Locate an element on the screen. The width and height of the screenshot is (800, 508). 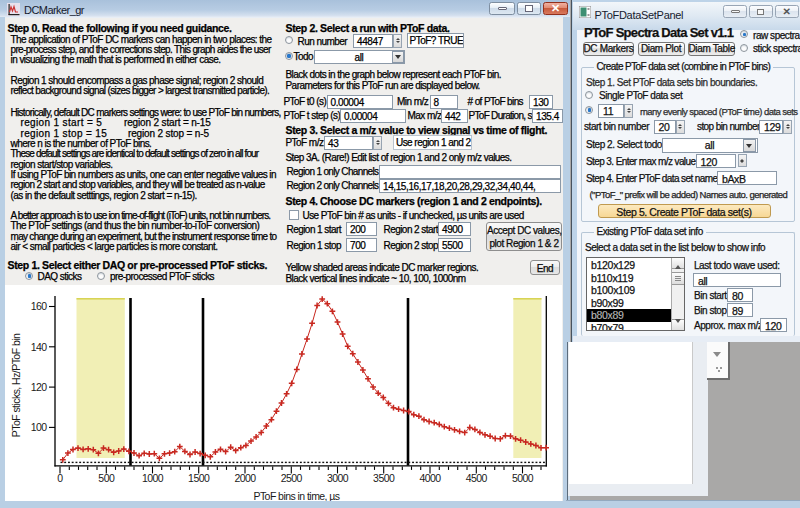
svg-text: 2000 is located at coordinates (245, 477).